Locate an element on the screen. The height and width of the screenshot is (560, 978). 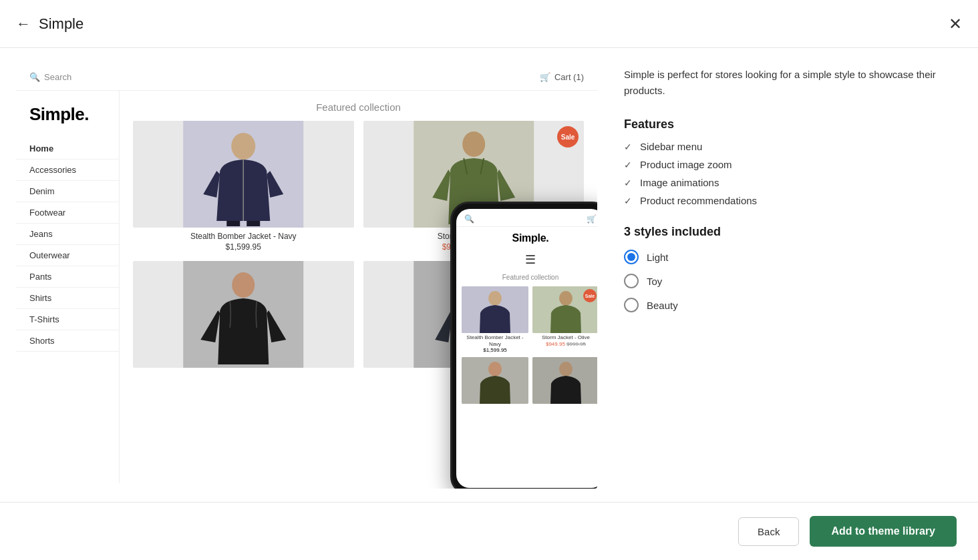
radio-label-toy: Toy is located at coordinates (655, 282).